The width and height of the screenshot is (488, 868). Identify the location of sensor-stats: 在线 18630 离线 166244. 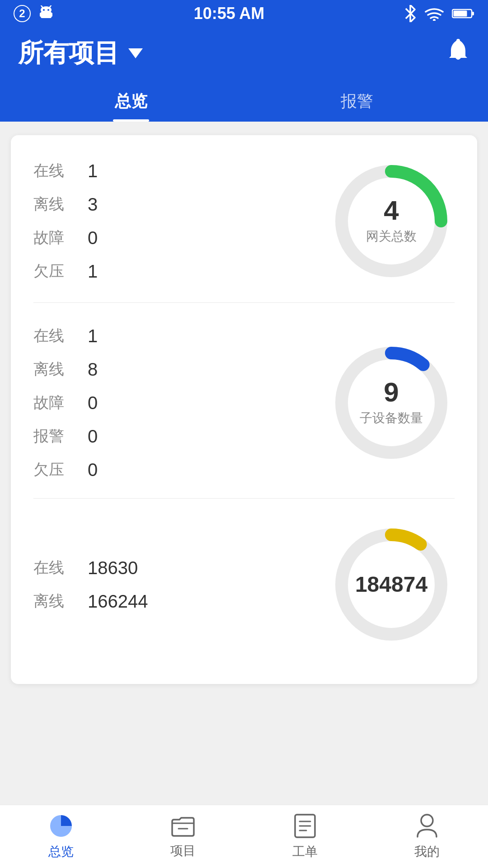
(90, 585).